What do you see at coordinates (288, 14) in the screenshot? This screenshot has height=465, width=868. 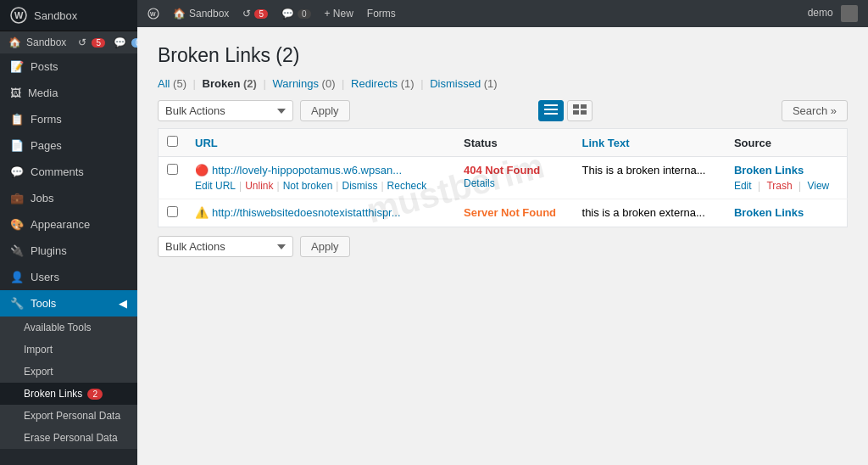 I see `comments-admin-icon: 💬` at bounding box center [288, 14].